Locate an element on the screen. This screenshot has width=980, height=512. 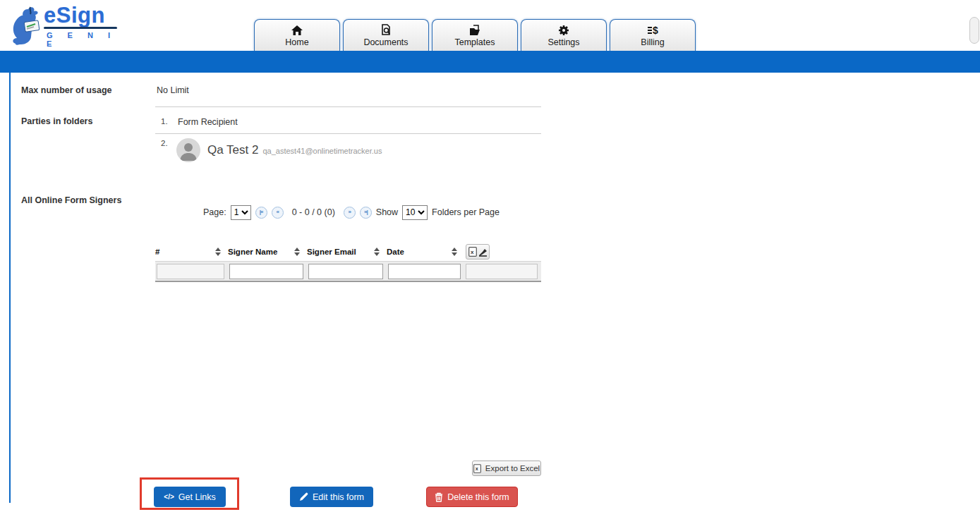
column-header-signer-email: Signer Email is located at coordinates (347, 252).